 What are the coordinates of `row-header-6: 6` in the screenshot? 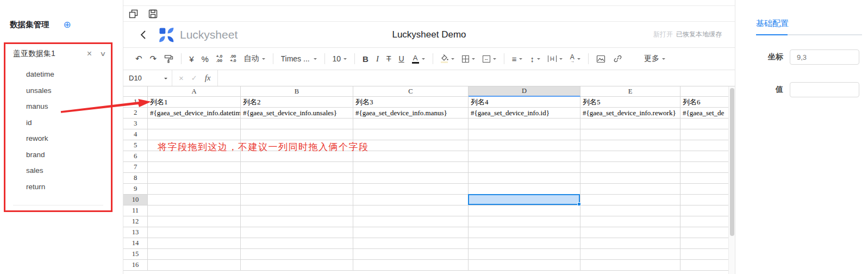 It's located at (136, 157).